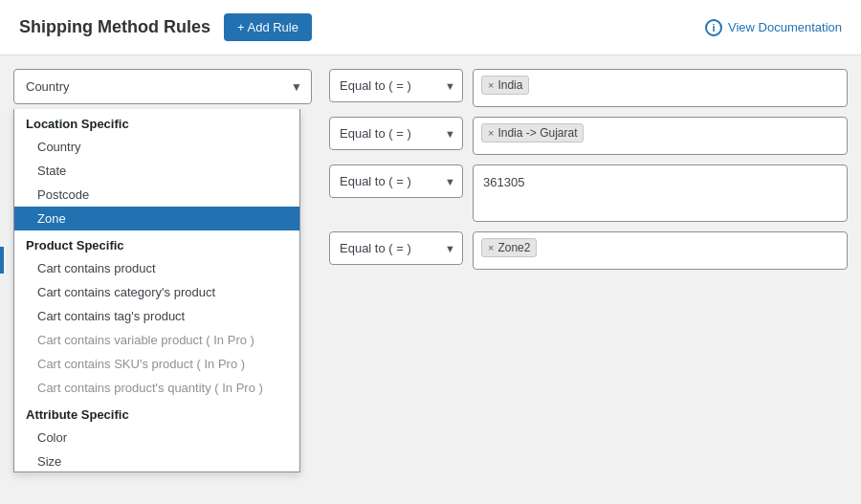  Describe the element at coordinates (396, 249) in the screenshot. I see `operator-select-4: Equal to ( = )` at that location.